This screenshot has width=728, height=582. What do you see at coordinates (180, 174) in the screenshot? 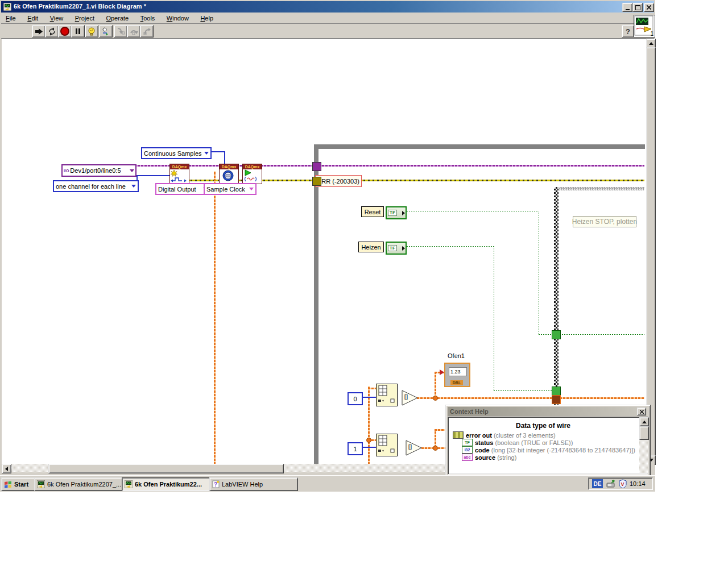
I see `daqmx-create-channel-node: DAQmx` at bounding box center [180, 174].